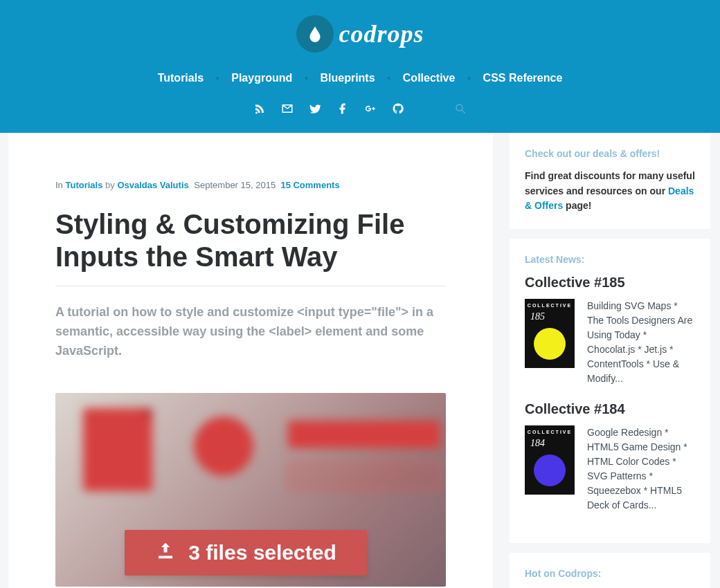  I want to click on news-desc: Building SVG Maps * The Tools Designers …, so click(641, 342).